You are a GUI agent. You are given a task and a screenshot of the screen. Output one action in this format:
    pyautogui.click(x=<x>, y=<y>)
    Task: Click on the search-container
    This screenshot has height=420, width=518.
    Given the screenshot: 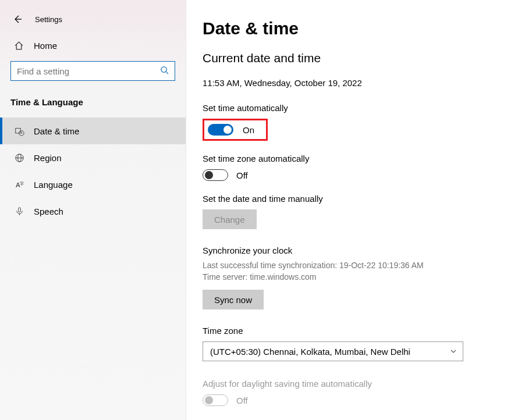 What is the action you would take?
    pyautogui.click(x=93, y=72)
    